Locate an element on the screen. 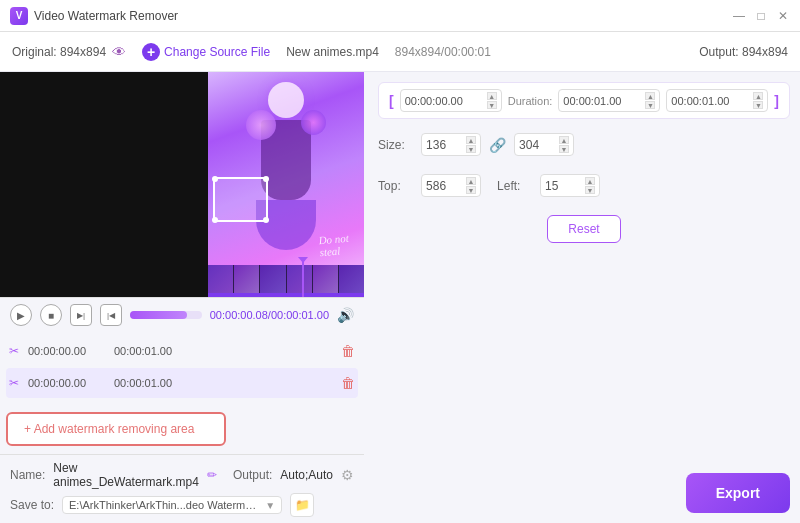 The height and width of the screenshot is (523, 800). handle-br is located at coordinates (266, 220).